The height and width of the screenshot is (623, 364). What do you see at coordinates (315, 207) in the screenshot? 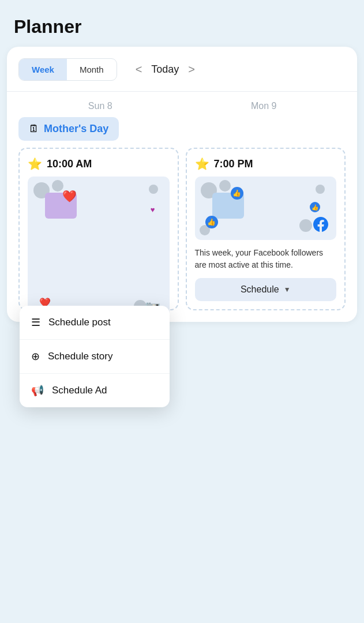
I see `fb-thumb3: 👍` at bounding box center [315, 207].